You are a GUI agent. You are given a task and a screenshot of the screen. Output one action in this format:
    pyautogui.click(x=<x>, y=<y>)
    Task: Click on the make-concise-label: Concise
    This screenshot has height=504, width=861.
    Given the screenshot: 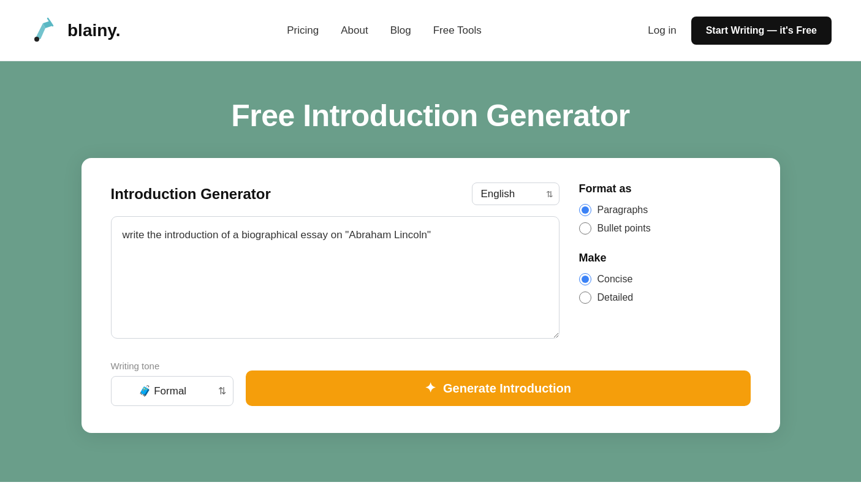 What is the action you would take?
    pyautogui.click(x=615, y=279)
    